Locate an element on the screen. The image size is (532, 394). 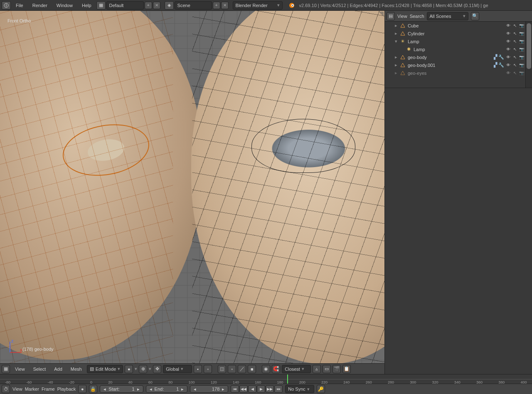
lamp-icon: ☀ is located at coordinates (403, 42).